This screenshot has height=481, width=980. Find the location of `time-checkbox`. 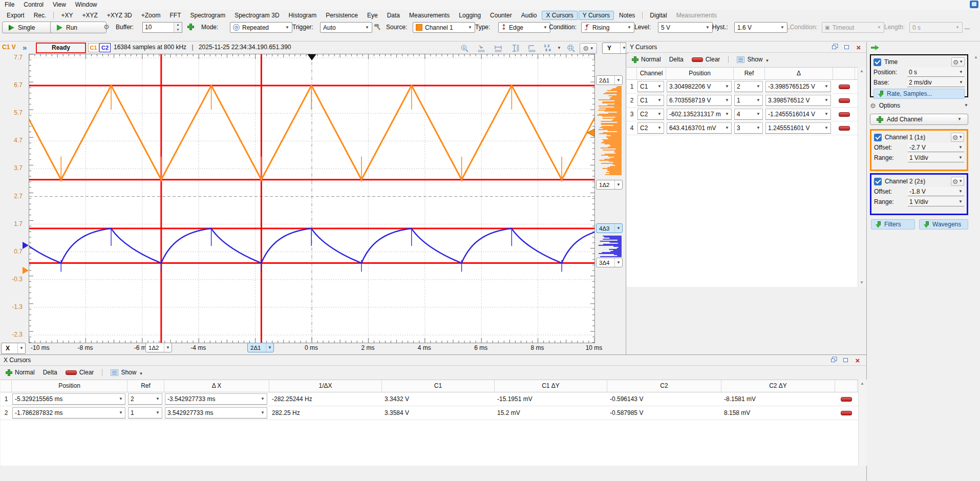

time-checkbox is located at coordinates (878, 62).